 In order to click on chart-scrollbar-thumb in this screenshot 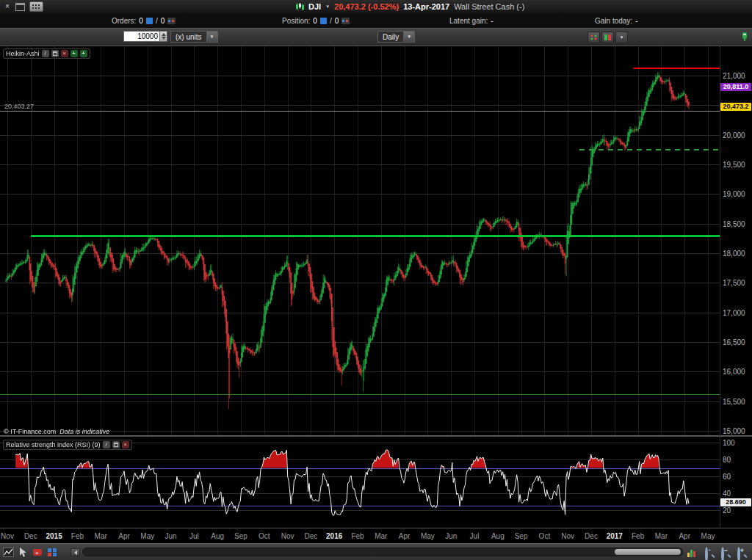, I will do `click(648, 552)`.